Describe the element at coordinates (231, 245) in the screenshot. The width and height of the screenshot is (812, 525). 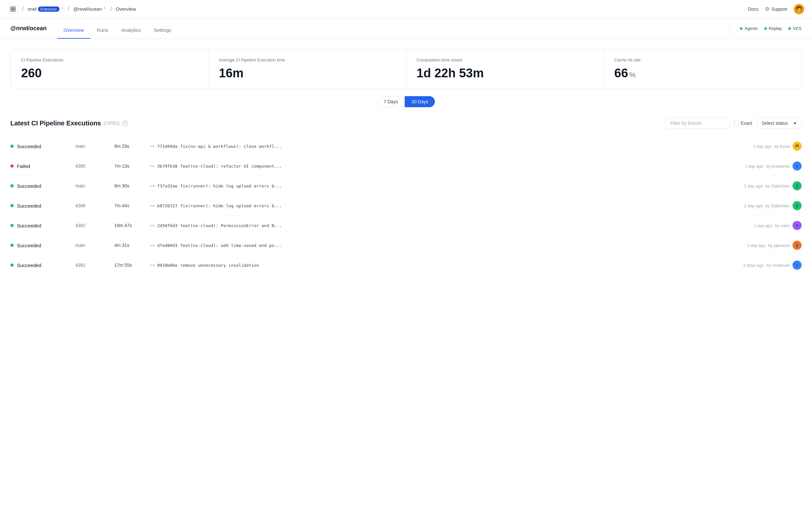
I see `commit-message: feat(nx-cloud): add time-saved end po...` at that location.